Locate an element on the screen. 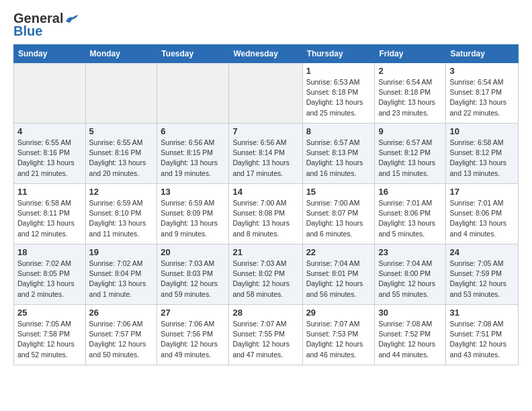  day-cell: 22Sunrise: 7:04 AM Sunset: 8:01 PM Dayli… is located at coordinates (339, 275).